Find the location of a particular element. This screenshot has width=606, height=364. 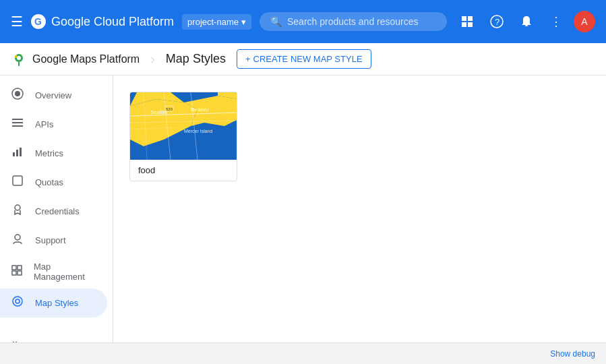

bottom-bar: Show debug is located at coordinates (303, 353).